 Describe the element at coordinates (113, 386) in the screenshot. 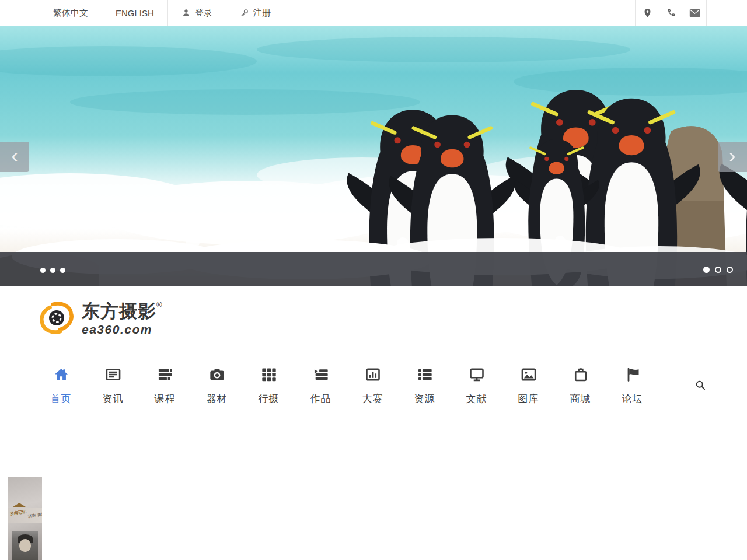

I see `nav-item-news: 资讯` at that location.